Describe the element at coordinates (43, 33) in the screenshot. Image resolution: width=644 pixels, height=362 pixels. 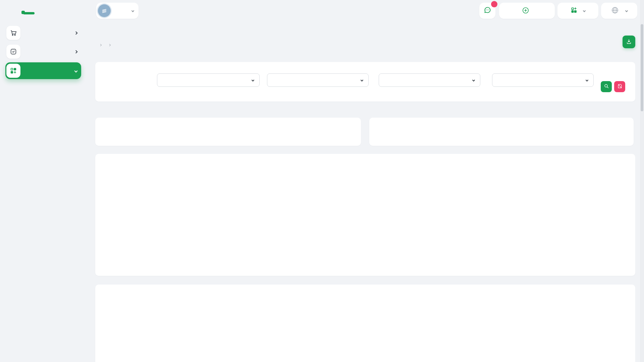
I see `sidebar-item-purchases` at that location.